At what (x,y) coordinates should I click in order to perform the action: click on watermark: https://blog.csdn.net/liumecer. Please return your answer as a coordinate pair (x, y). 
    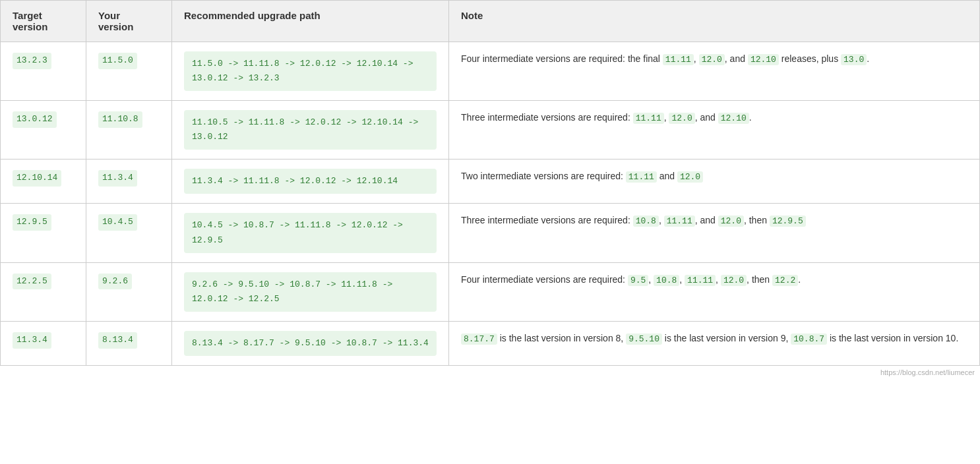
    Looking at the image, I should click on (490, 372).